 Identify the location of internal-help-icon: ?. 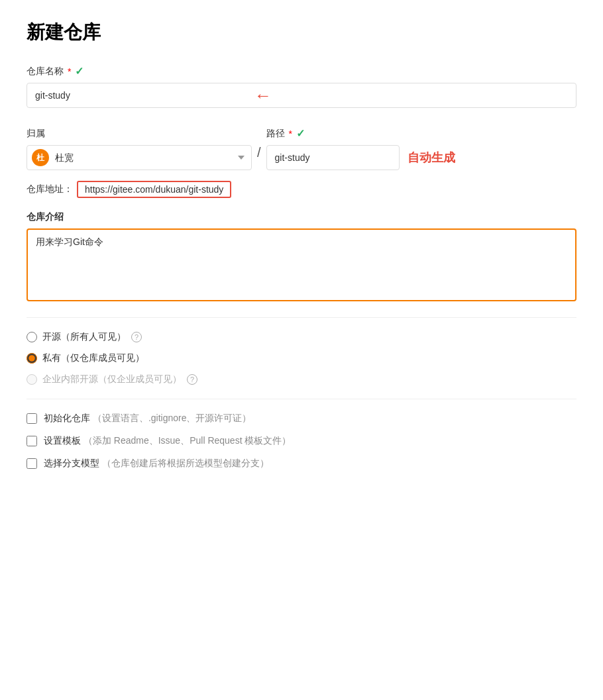
(192, 379).